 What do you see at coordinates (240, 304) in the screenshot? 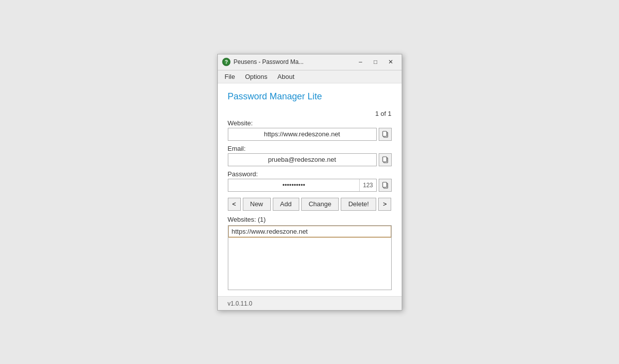
I see `version-text: v1.0.11.0` at bounding box center [240, 304].